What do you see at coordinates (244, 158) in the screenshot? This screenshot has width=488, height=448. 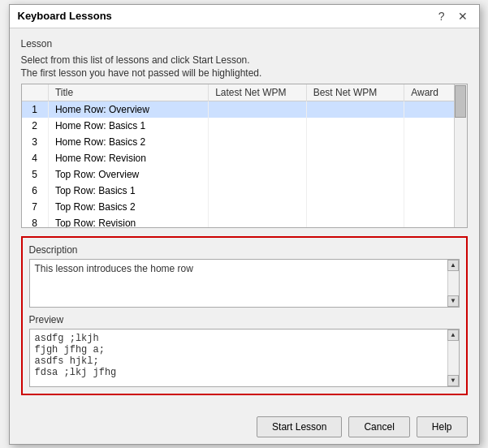 I see `table-row: 4 Home Row: Revision` at bounding box center [244, 158].